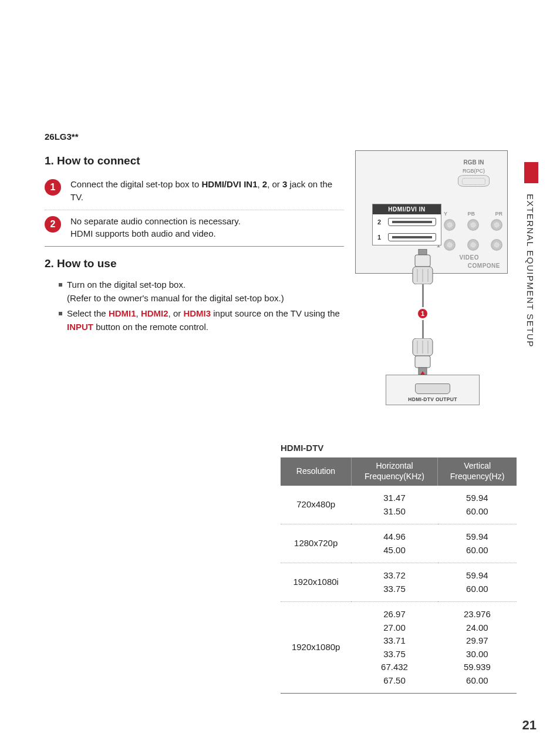  Describe the element at coordinates (477, 648) in the screenshot. I see `cell-vfreq: 23.97624.0029.9730.0059.93960.00` at that location.